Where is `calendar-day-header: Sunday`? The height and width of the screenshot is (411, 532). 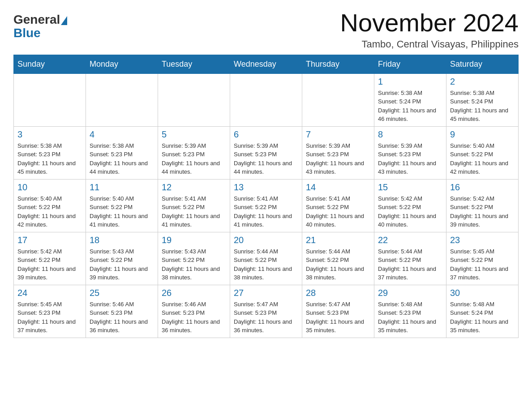
calendar-day-header: Sunday is located at coordinates (50, 64).